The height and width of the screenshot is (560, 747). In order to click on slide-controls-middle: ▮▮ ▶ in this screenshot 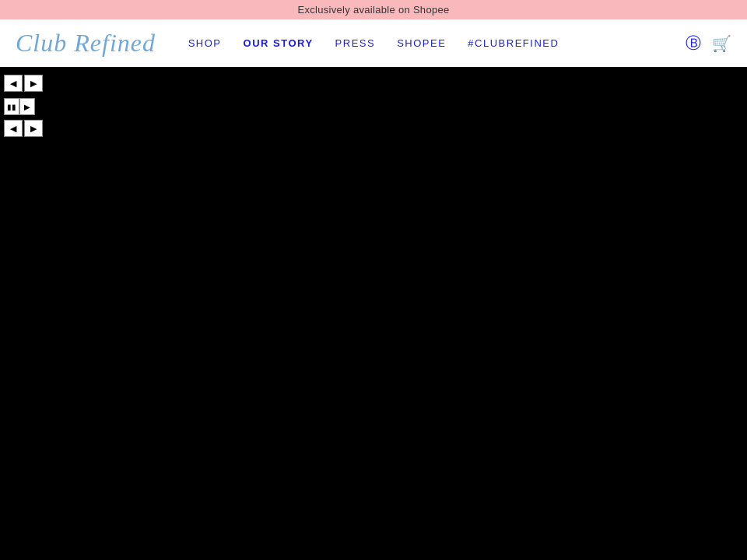, I will do `click(19, 107)`.